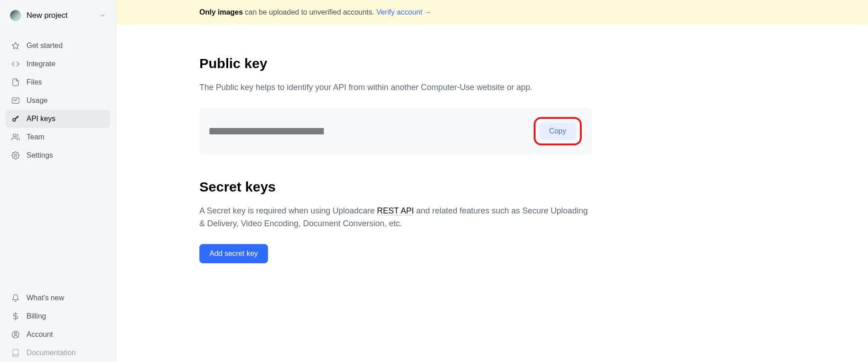  Describe the element at coordinates (310, 12) in the screenshot. I see `banner-text: can be uploaded to unverified accounts.` at that location.